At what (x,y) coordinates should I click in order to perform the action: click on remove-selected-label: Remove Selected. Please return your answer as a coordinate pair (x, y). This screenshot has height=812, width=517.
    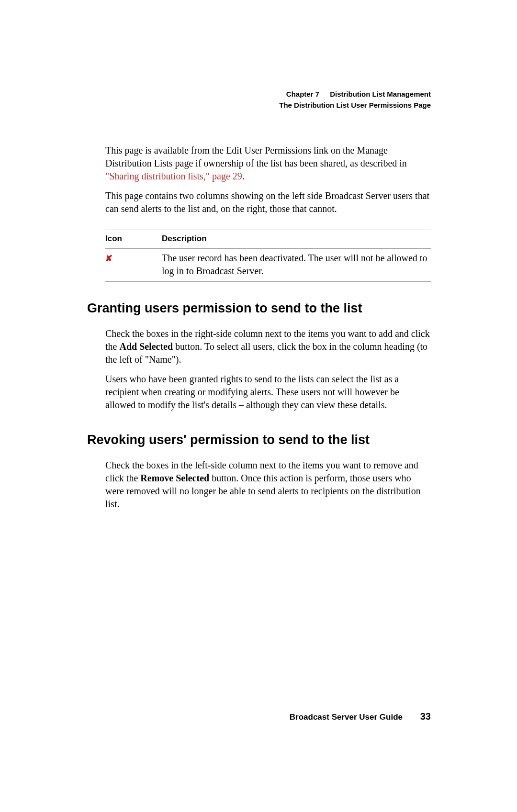
    Looking at the image, I should click on (175, 478).